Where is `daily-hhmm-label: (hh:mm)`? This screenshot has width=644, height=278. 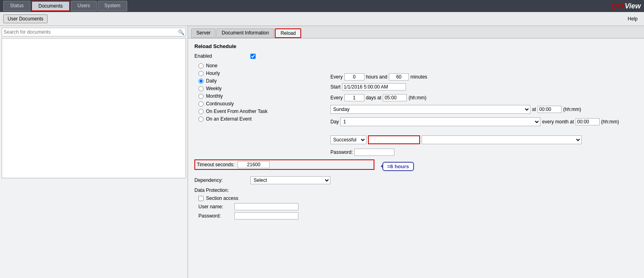 daily-hhmm-label: (hh:mm) is located at coordinates (418, 98).